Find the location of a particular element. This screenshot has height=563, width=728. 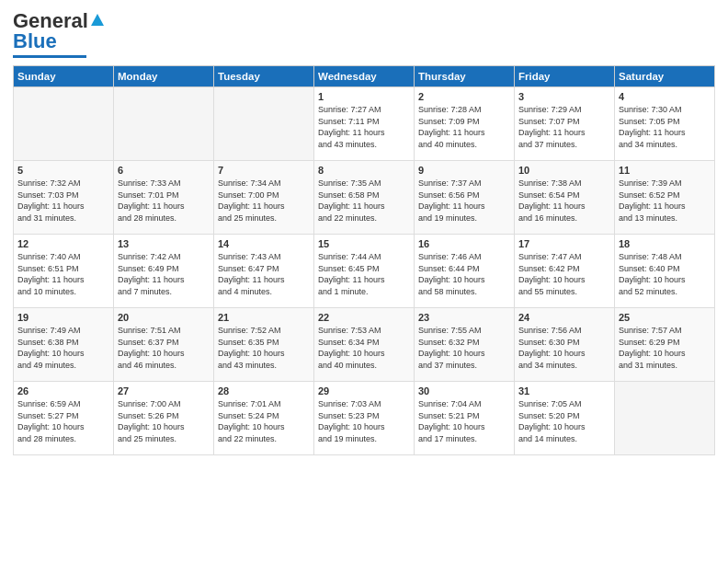

day-info: Sunrise: 7:52 AM Sunset: 6:35 PM Dayligh… is located at coordinates (264, 348).